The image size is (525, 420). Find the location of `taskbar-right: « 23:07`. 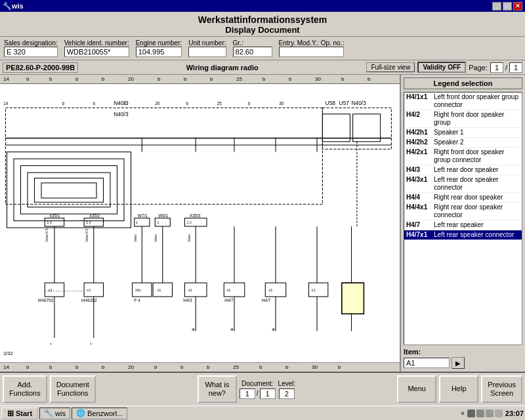

taskbar-right: « 23:07 is located at coordinates (492, 413).